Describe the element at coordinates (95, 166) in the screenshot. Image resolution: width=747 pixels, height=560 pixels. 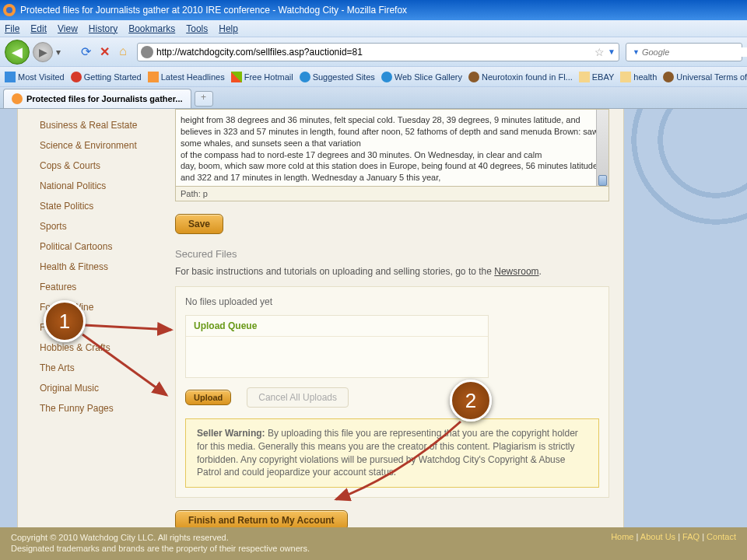
I see `sidebar-item: Cops & Courts` at that location.